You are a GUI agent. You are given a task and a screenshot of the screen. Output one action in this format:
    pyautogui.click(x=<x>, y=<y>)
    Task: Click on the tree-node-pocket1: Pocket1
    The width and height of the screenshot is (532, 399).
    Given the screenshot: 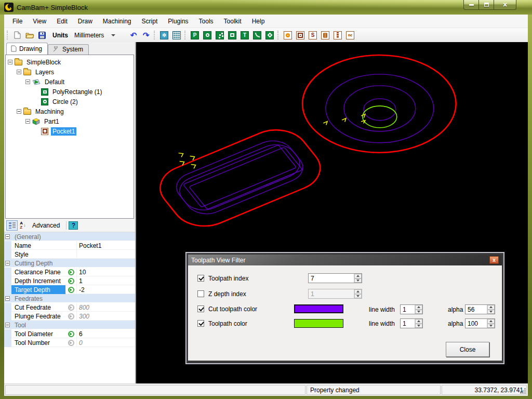 What is the action you would take?
    pyautogui.click(x=70, y=131)
    